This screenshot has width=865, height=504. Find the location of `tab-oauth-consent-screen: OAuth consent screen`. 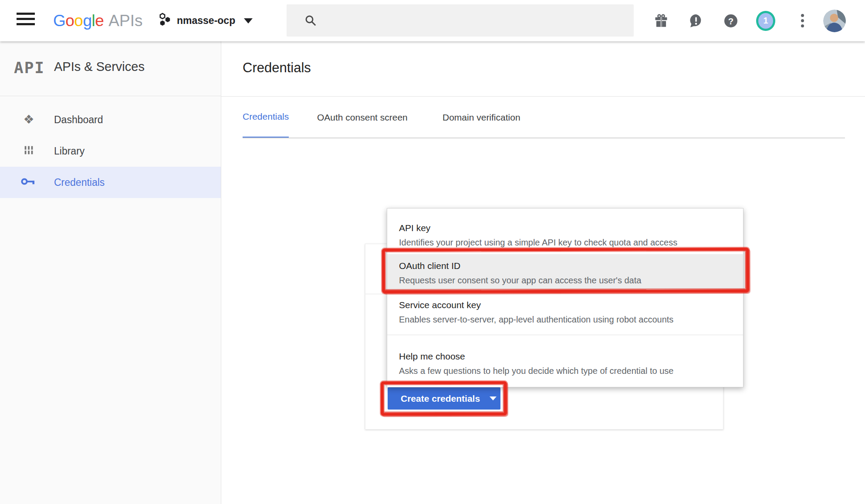

tab-oauth-consent-screen: OAuth consent screen is located at coordinates (362, 118).